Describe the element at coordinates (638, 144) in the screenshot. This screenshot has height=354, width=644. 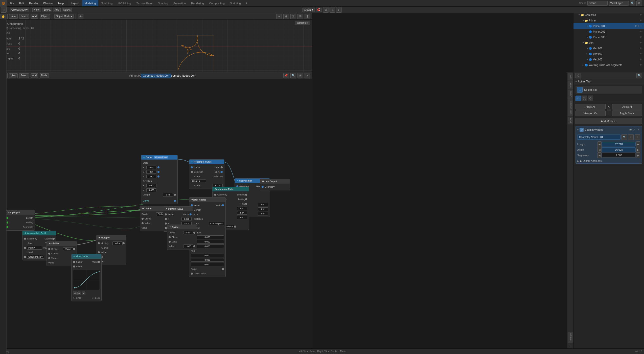
I see `length-increment: ▶` at that location.